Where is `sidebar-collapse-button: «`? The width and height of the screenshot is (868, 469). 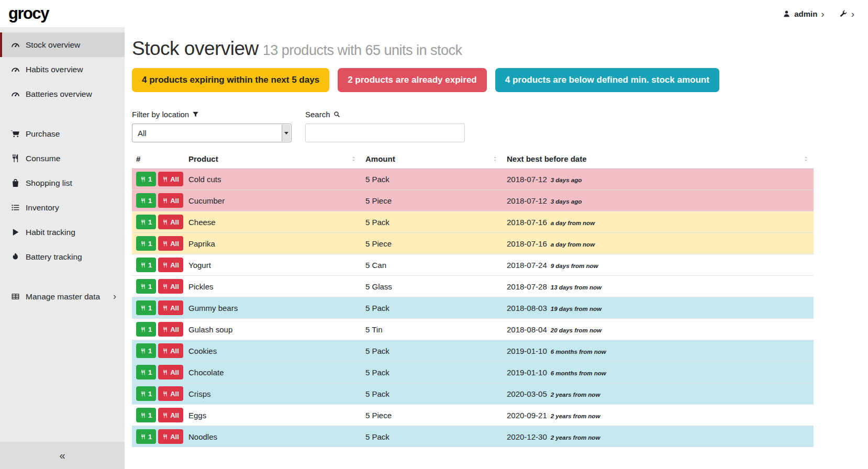 sidebar-collapse-button: « is located at coordinates (62, 455).